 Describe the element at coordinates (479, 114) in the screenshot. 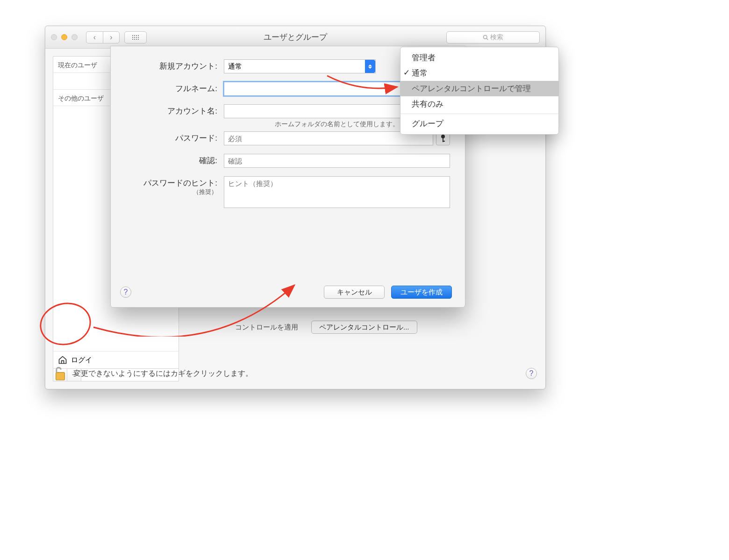

I see `dropdown-separator` at that location.